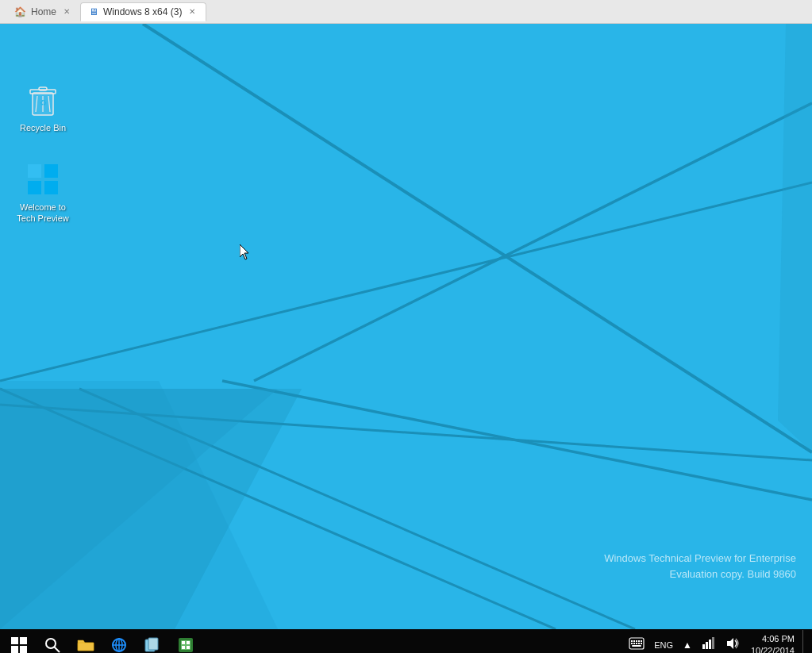  I want to click on clock-time: 4:06 PM, so click(773, 640).